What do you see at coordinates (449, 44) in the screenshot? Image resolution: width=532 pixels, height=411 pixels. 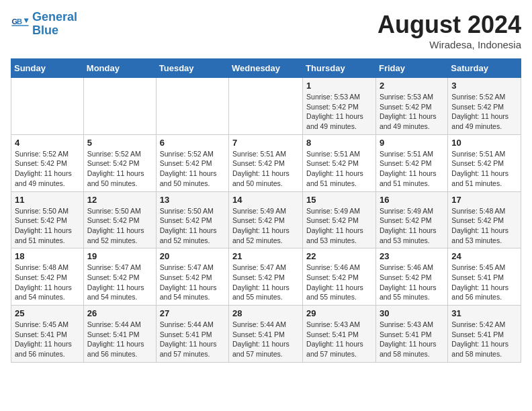 I see `location: Wiradesa, Indonesia` at bounding box center [449, 44].